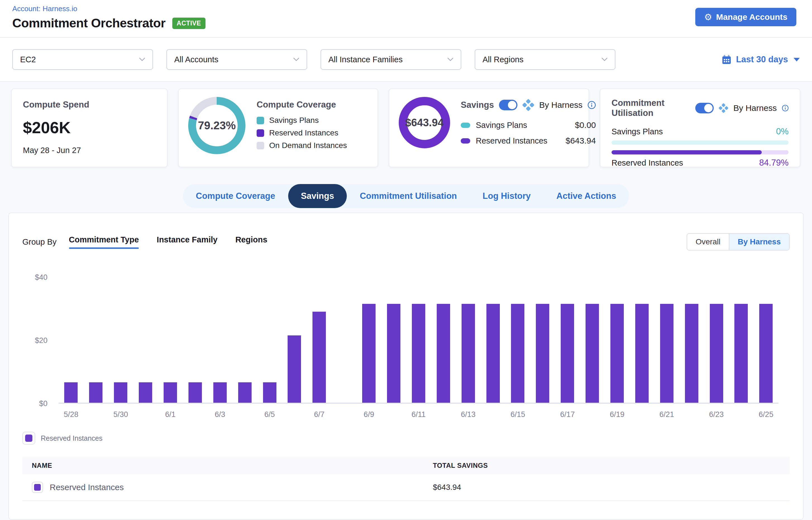 Image resolution: width=812 pixels, height=520 pixels. What do you see at coordinates (302, 120) in the screenshot?
I see `coverage-legend-item-savings-plans: Savings Plans` at bounding box center [302, 120].